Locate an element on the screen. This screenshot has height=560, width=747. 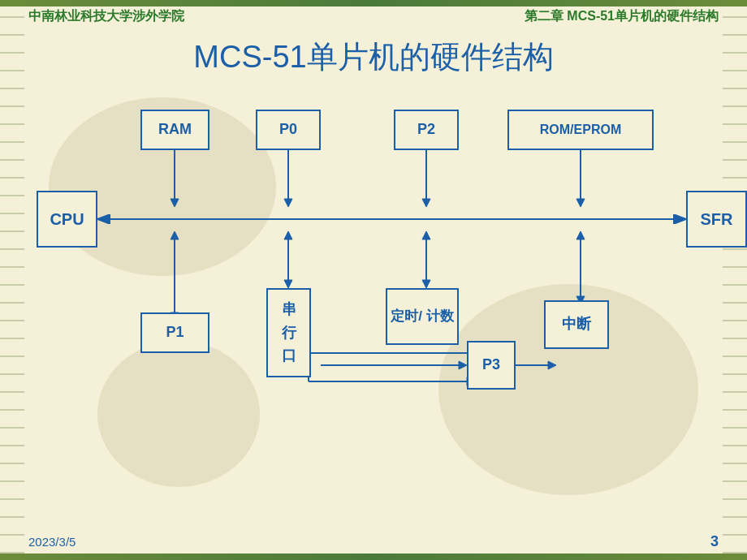
timer-box: 定时/ 计数 is located at coordinates (422, 317).